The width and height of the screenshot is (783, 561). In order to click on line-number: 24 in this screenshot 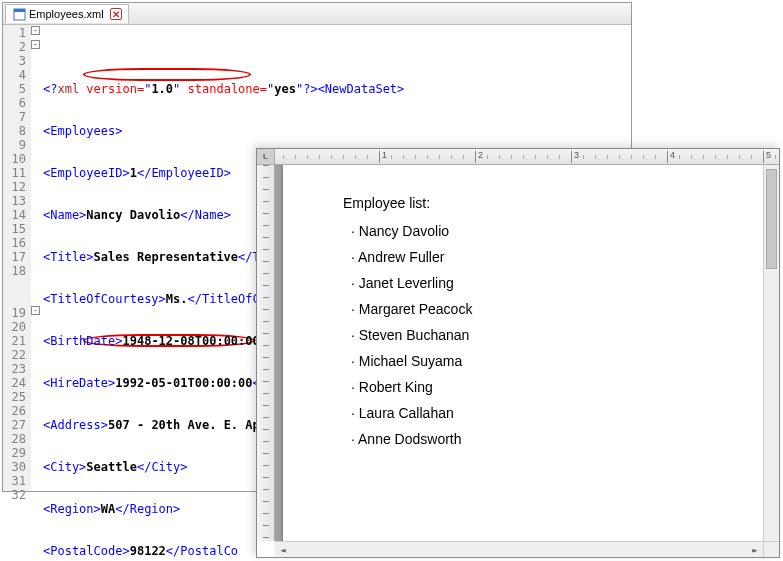, I will do `click(14, 383)`.